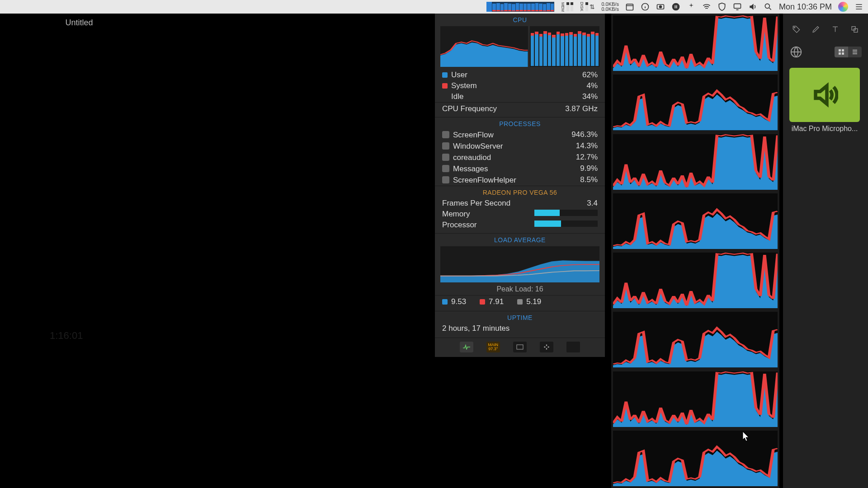 The width and height of the screenshot is (868, 488). What do you see at coordinates (825, 127) in the screenshot?
I see `media-label: iMac Pro Micropho...` at bounding box center [825, 127].